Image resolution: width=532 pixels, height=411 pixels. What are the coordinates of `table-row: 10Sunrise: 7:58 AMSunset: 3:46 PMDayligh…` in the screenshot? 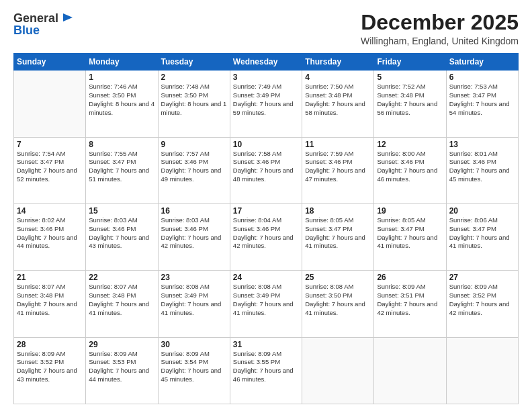 It's located at (266, 171).